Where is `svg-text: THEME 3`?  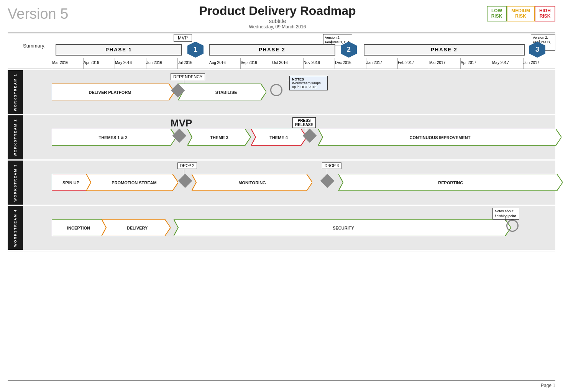 svg-text: THEME 3 is located at coordinates (219, 138).